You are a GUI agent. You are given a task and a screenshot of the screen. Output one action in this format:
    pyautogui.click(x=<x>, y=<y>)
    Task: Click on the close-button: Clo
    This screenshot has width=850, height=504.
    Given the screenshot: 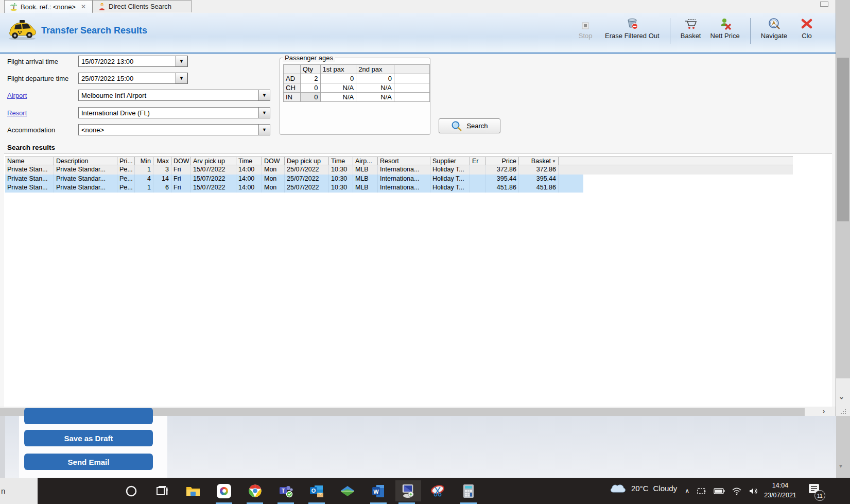 What is the action you would take?
    pyautogui.click(x=807, y=28)
    